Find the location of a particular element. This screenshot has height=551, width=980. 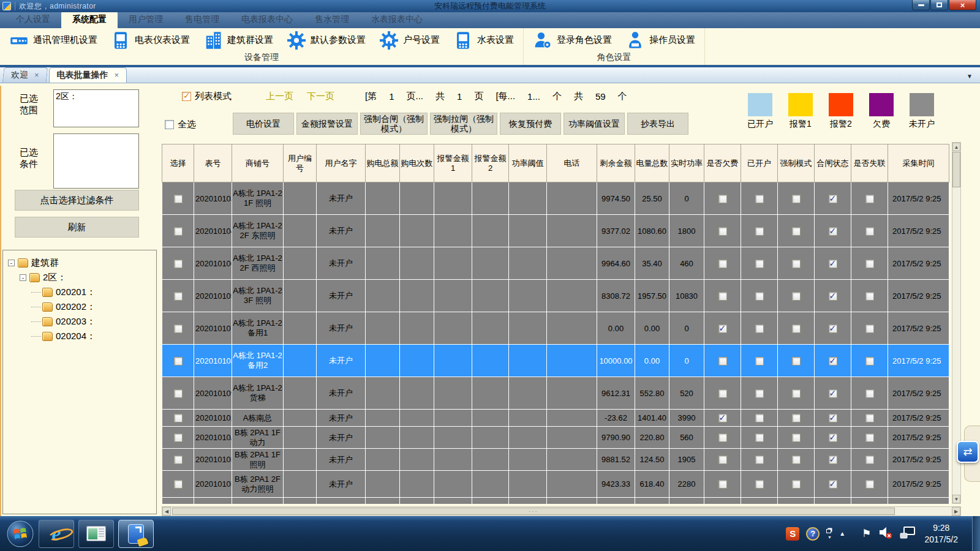

column-header-meter-no: 表号 is located at coordinates (213, 163).